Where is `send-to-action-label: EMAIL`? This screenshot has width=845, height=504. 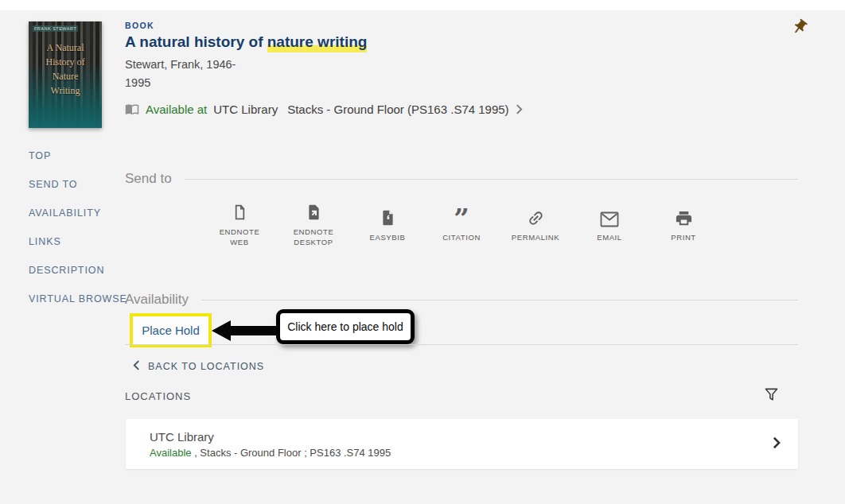 send-to-action-label: EMAIL is located at coordinates (609, 237).